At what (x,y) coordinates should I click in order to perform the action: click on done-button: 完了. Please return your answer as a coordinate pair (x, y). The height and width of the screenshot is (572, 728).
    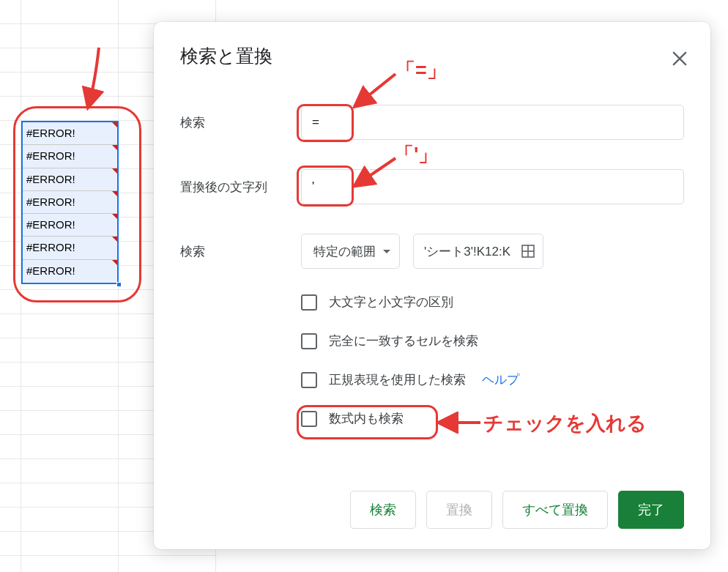
    Looking at the image, I should click on (651, 510).